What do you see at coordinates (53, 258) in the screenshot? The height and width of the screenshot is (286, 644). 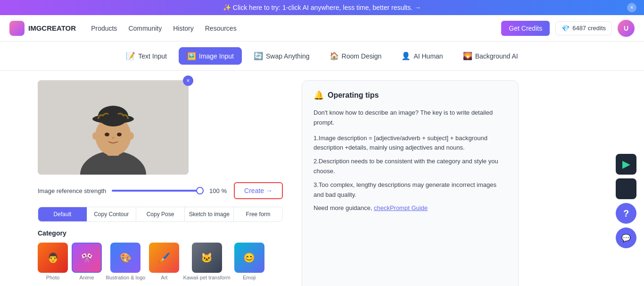 I see `category-photo-img: 👨` at bounding box center [53, 258].